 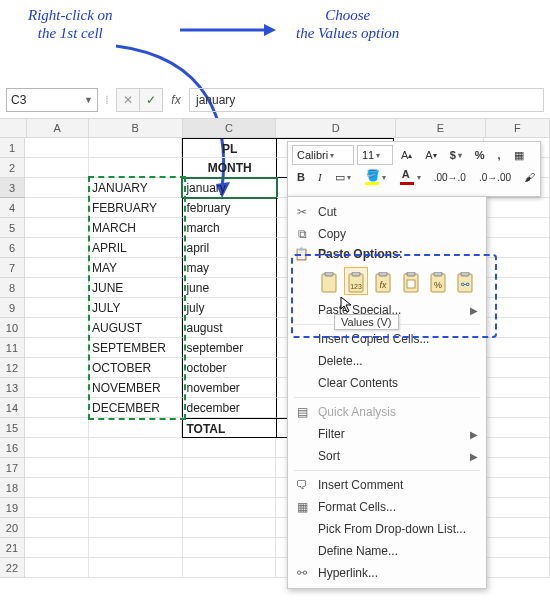 What do you see at coordinates (12, 288) in the screenshot?
I see `row-header: 8` at bounding box center [12, 288].